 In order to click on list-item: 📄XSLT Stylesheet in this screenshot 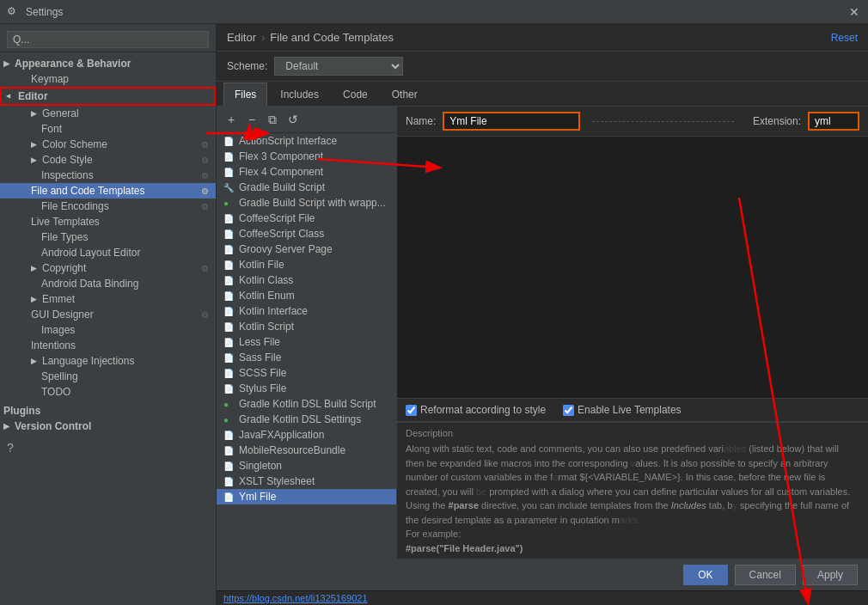, I will do `click(306, 481)`.